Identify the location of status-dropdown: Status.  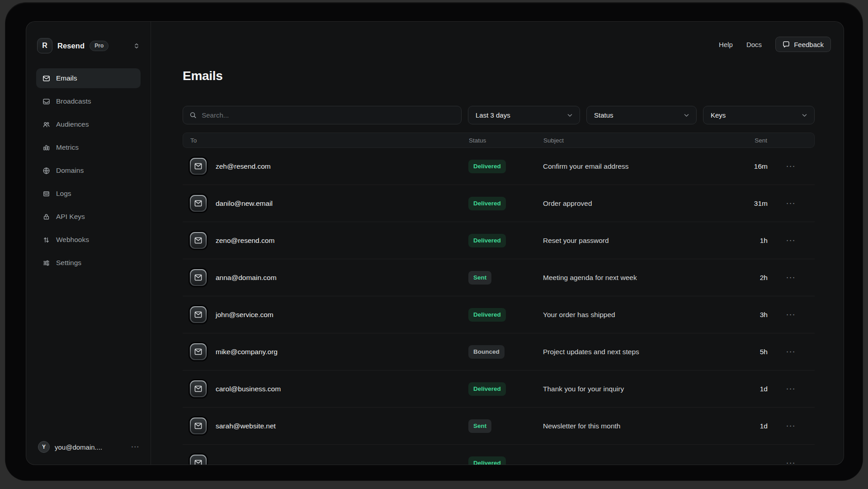
(642, 115).